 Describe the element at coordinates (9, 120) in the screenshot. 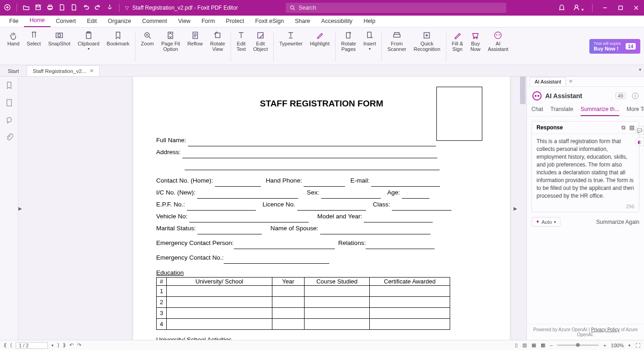

I see `comments-panel-icon` at that location.